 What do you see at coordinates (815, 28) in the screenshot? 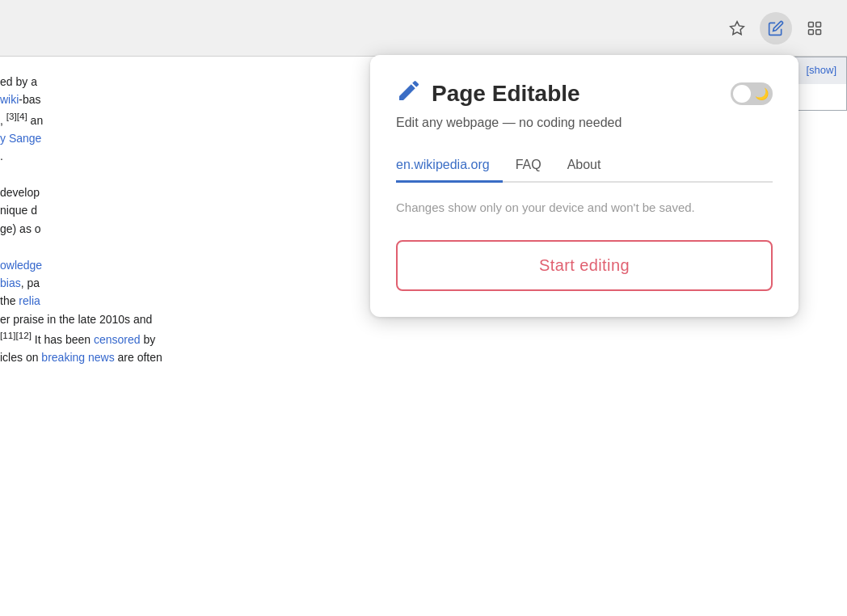
I see `extensions-button` at bounding box center [815, 28].